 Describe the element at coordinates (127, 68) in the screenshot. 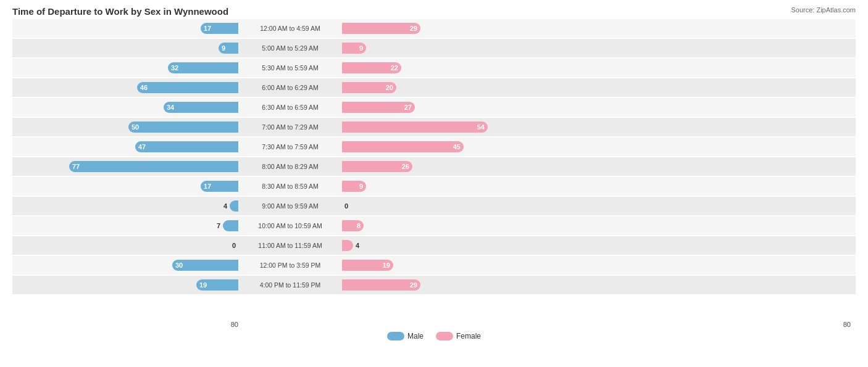

I see `left-section: 32` at that location.